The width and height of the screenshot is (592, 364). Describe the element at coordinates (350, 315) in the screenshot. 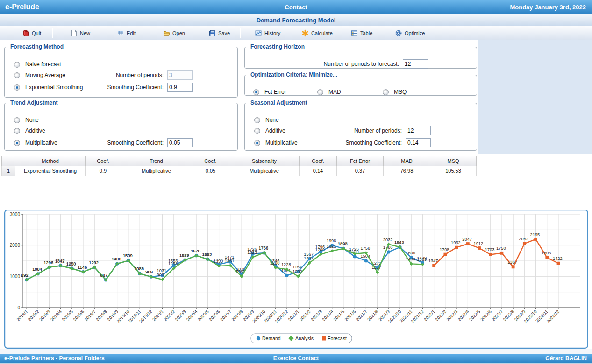

I see `x-tick-label: 2021/6` at that location.